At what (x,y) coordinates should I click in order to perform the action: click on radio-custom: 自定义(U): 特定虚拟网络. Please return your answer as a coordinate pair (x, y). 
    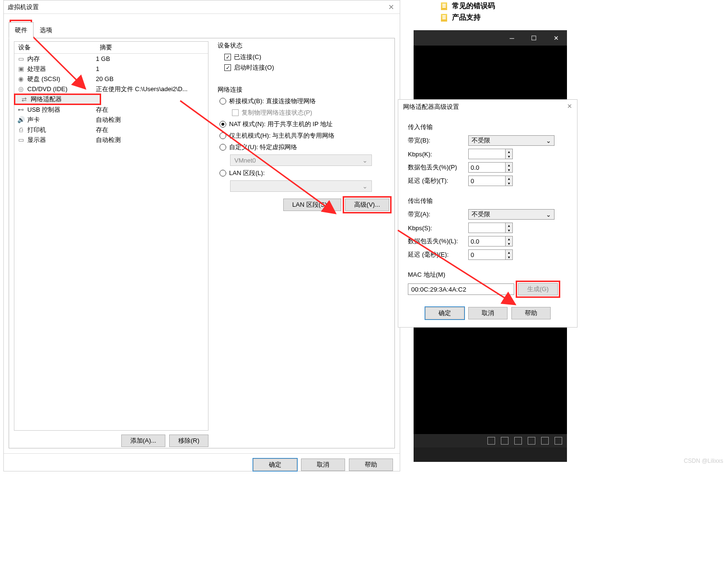
    Looking at the image, I should click on (304, 147).